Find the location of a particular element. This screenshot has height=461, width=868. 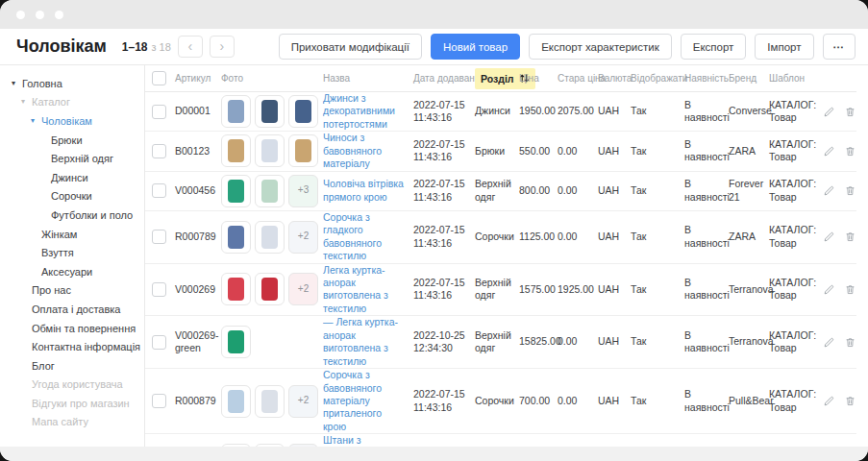

column-header: Ціна is located at coordinates (535, 79).